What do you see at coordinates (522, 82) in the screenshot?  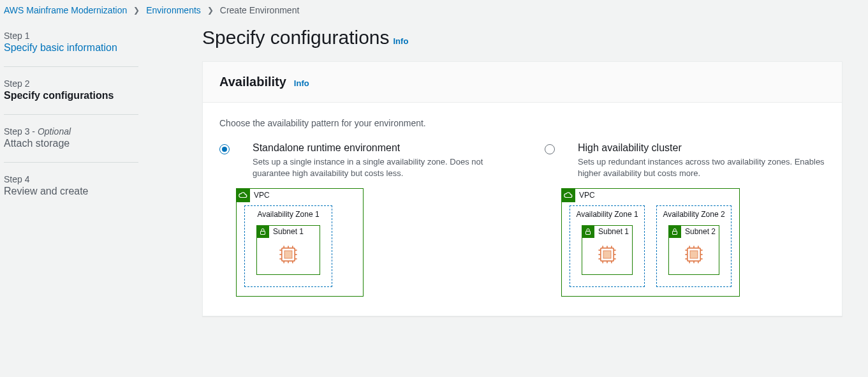 I see `panel-header: Availability Info` at bounding box center [522, 82].